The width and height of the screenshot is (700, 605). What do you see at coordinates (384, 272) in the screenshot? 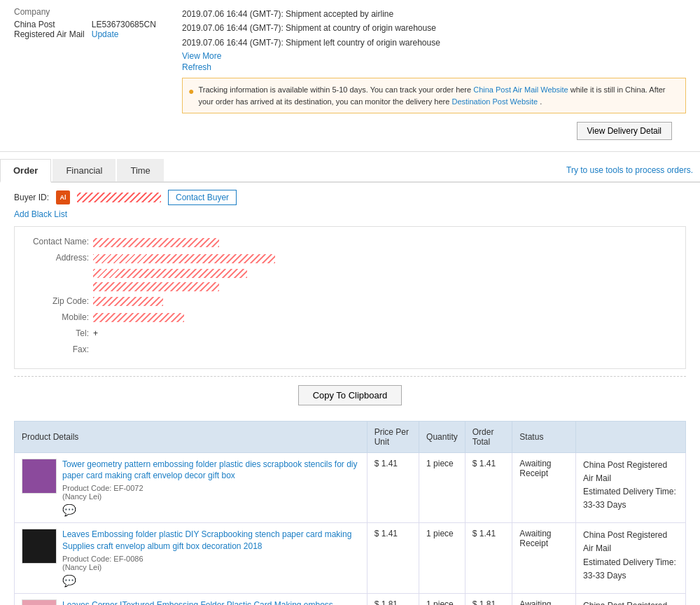
I see `address-value` at bounding box center [384, 272].